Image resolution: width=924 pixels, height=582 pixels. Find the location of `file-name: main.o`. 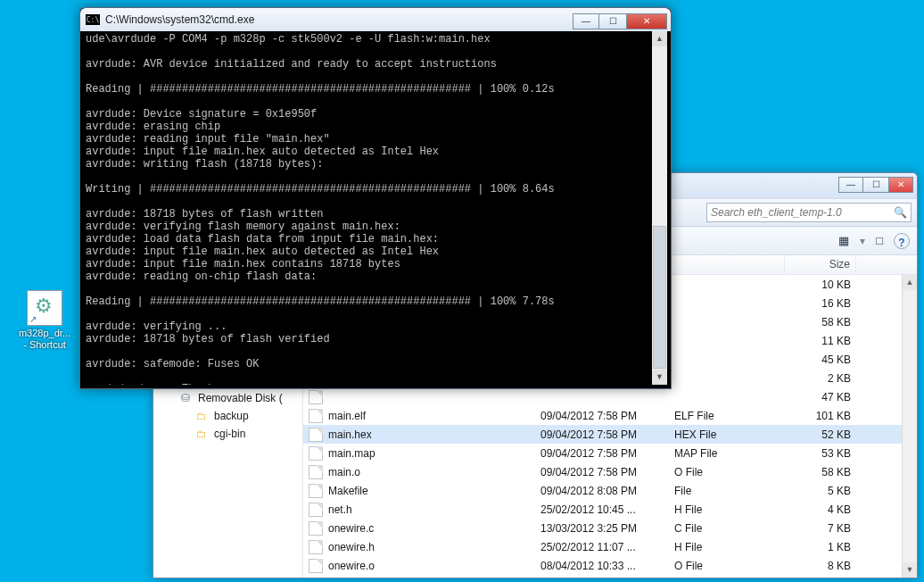

file-name: main.o is located at coordinates (344, 472).